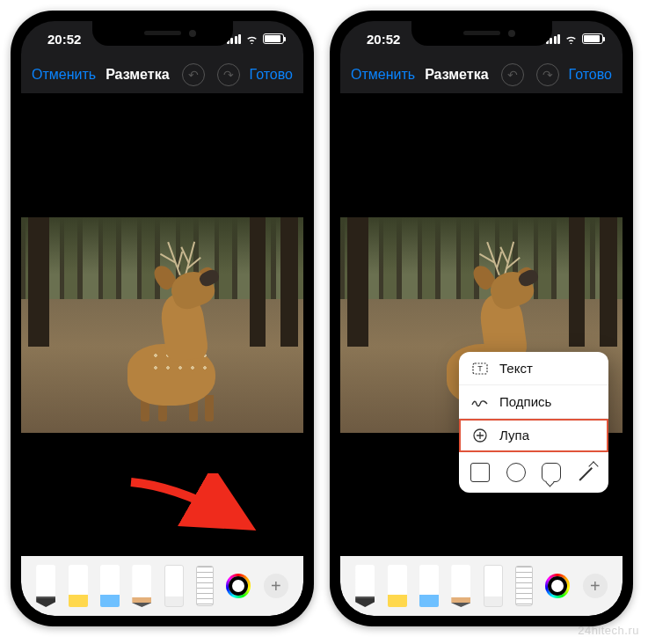 The image size is (648, 644). I want to click on photo-deer, so click(162, 326).